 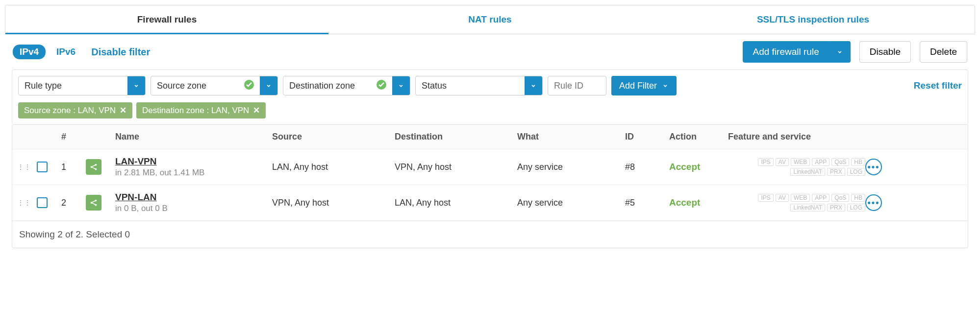 What do you see at coordinates (333, 167) in the screenshot?
I see `row-source: LAN, Any host` at bounding box center [333, 167].